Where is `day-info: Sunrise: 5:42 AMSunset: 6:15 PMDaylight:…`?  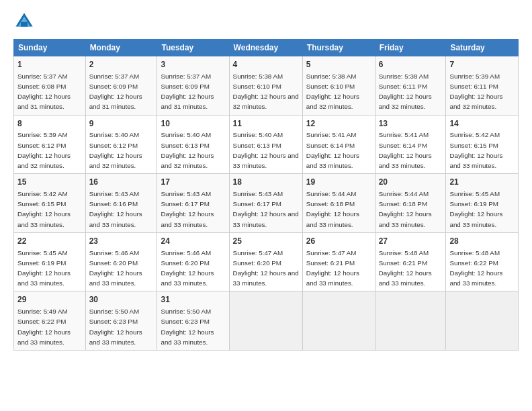
day-info: Sunrise: 5:42 AMSunset: 6:15 PMDaylight:… is located at coordinates (476, 150).